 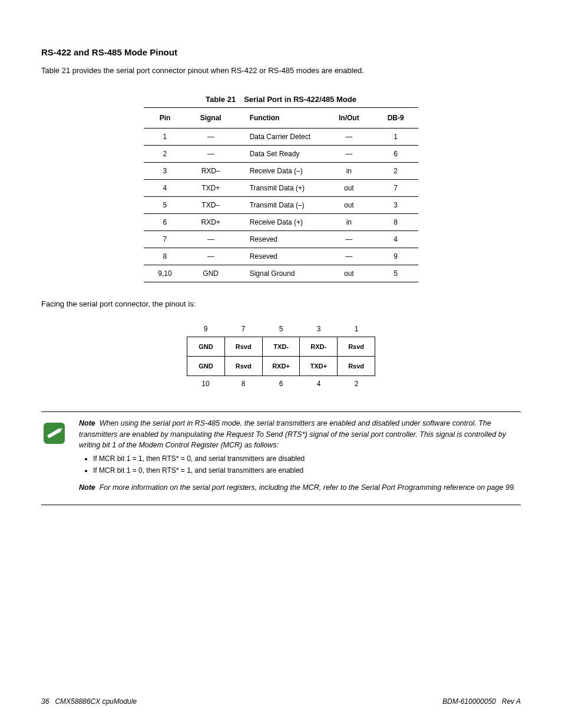 I want to click on cell-function: Data Carrier Detect, so click(x=280, y=137).